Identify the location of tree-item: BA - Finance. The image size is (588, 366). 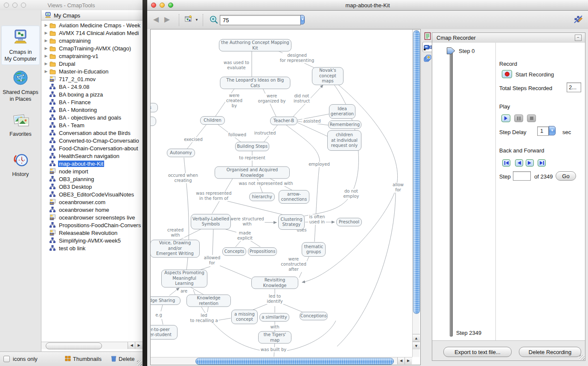
(92, 102).